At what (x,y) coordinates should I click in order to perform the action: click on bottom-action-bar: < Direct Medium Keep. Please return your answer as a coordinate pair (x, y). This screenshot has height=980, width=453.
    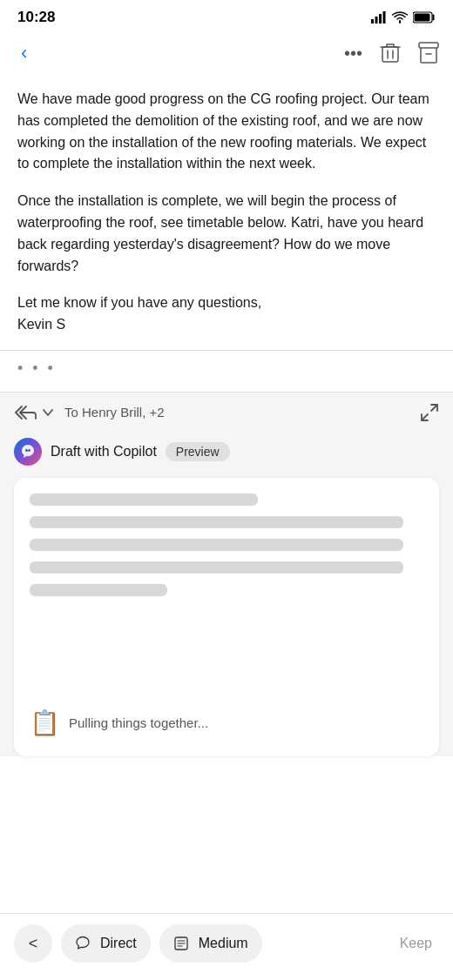
    Looking at the image, I should click on (226, 947).